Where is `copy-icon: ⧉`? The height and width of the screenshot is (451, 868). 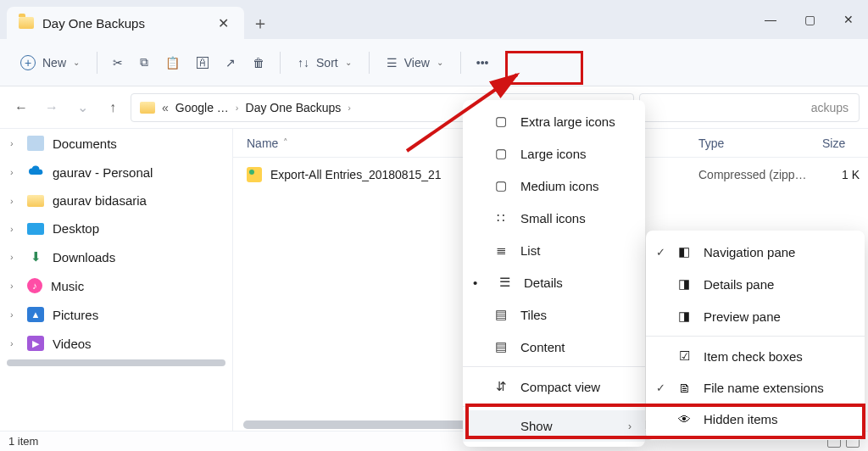
copy-icon: ⧉ is located at coordinates (144, 63).